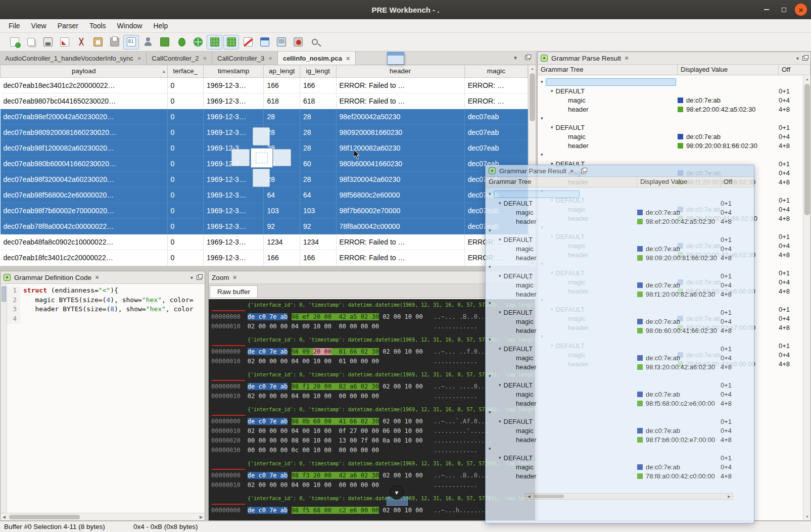 The height and width of the screenshot is (532, 811). What do you see at coordinates (14, 42) in the screenshot?
I see `new-file-button` at bounding box center [14, 42].